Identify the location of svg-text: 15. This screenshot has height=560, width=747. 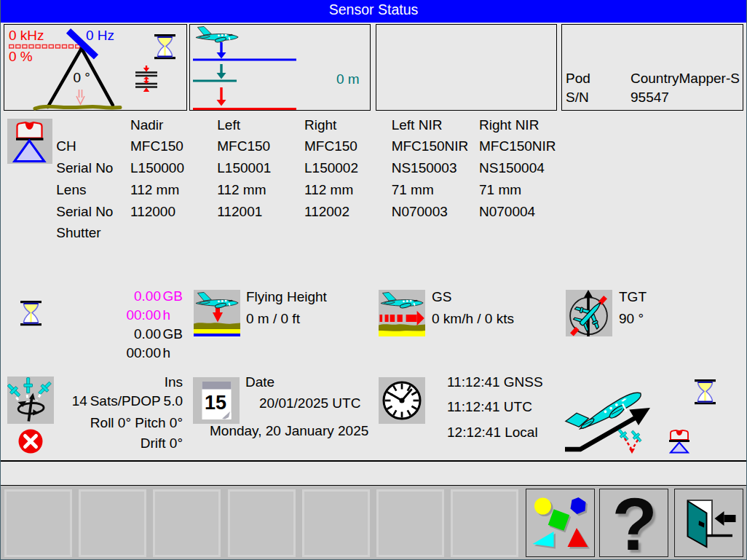
(216, 403).